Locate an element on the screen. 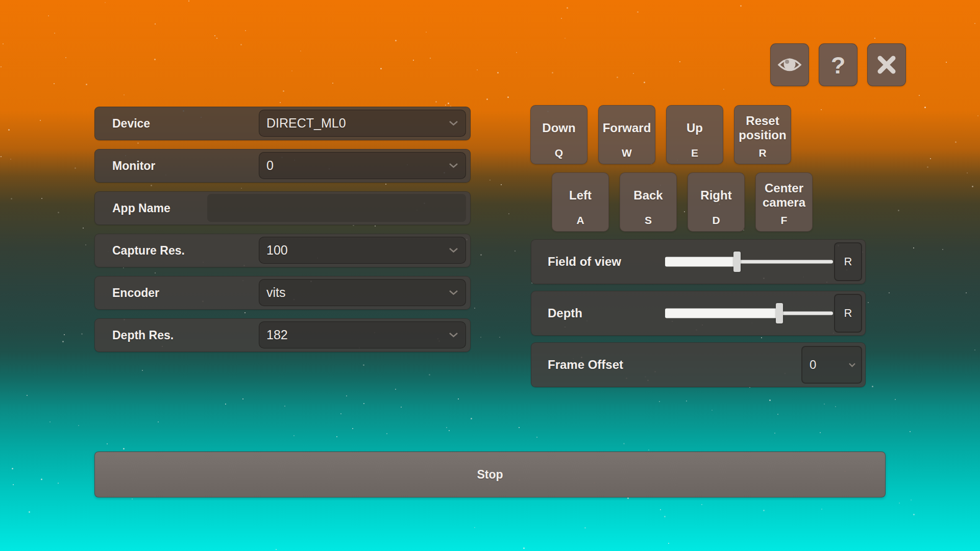  field-of-view-reset-button: R is located at coordinates (848, 262).